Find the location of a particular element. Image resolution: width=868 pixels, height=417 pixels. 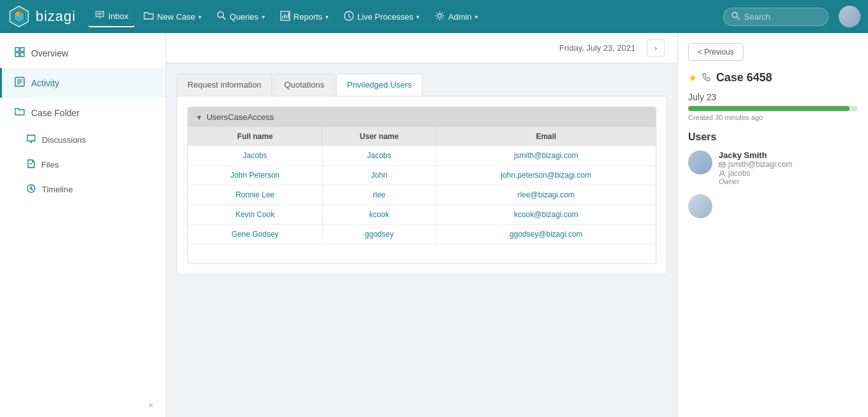

top-navigation: bizagi Inbox New Case ▾ Queries ▾ Report… is located at coordinates (434, 17).